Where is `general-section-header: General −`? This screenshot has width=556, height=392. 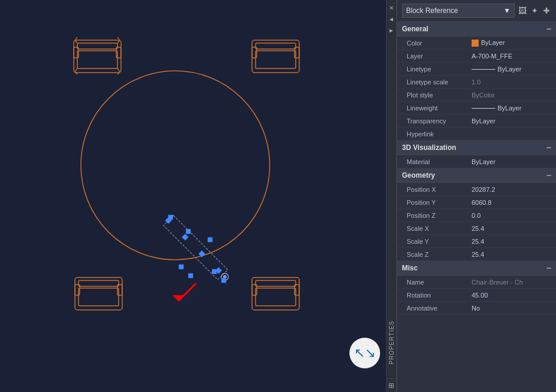
general-section-header: General − is located at coordinates (477, 30).